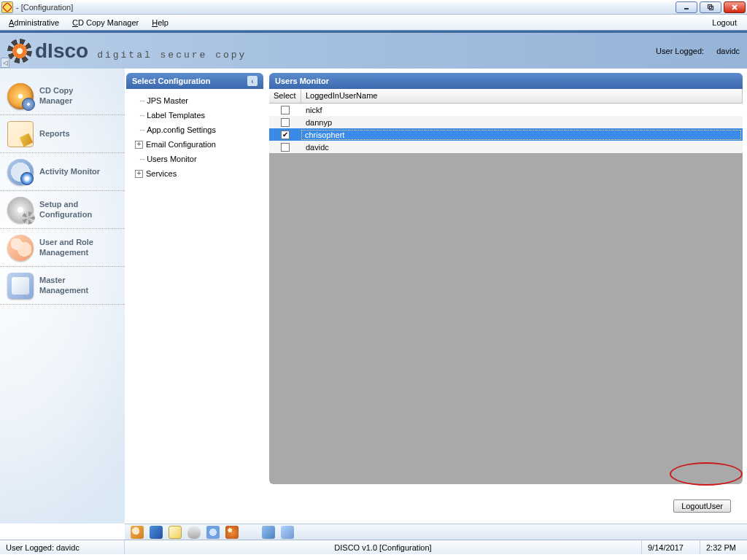  Describe the element at coordinates (686, 7) in the screenshot. I see `minimize-button` at that location.